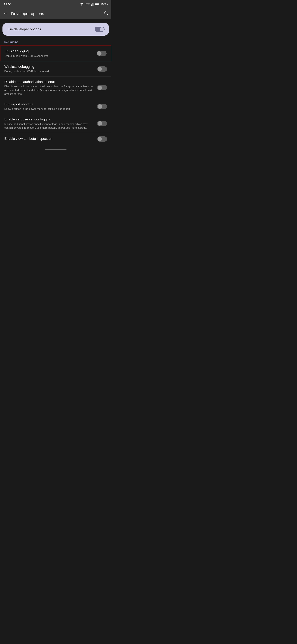 This screenshot has height=644, width=297. I want to click on disable-adb-auth-item: Disable adb authorization timeout Disabl…, so click(56, 88).